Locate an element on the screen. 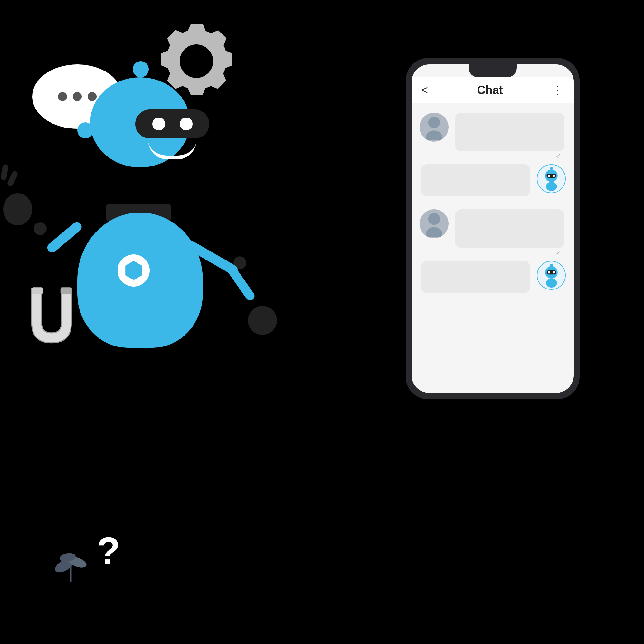  robot is located at coordinates (139, 241).